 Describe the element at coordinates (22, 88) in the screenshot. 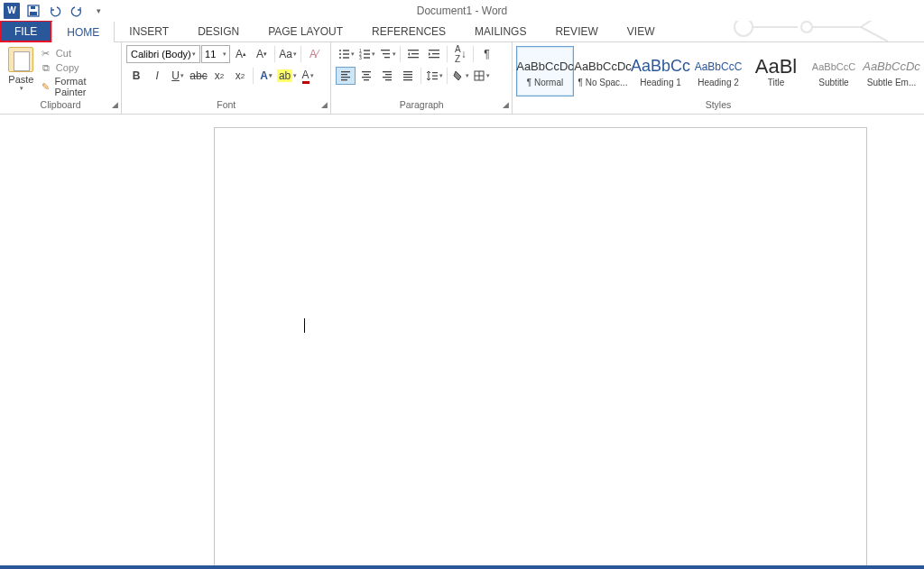

I see `chevron-down-icon: ▾` at that location.